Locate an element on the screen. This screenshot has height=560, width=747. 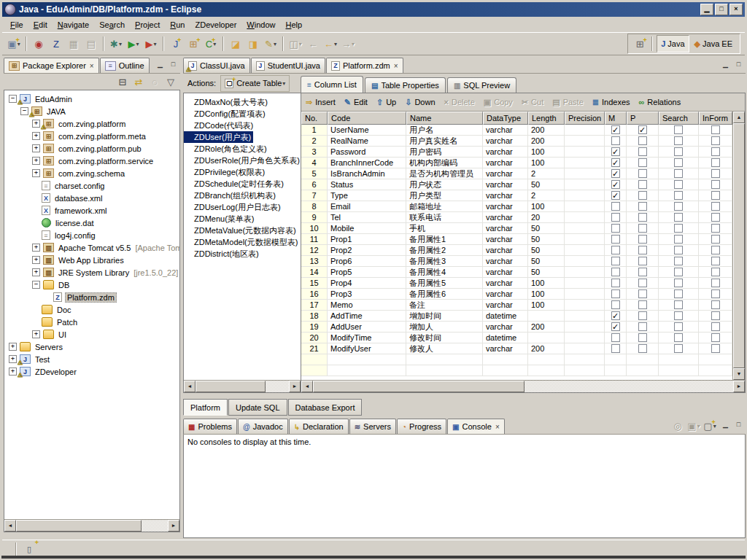
cell: Prop5 is located at coordinates (367, 273).